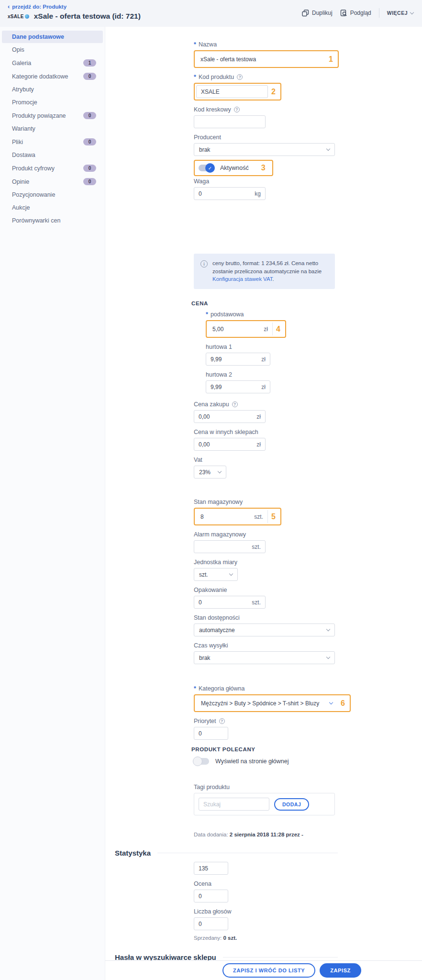  What do you see at coordinates (243, 279) in the screenshot?
I see `vat-config-link: Konfiguracja stawek VAT` at bounding box center [243, 279].